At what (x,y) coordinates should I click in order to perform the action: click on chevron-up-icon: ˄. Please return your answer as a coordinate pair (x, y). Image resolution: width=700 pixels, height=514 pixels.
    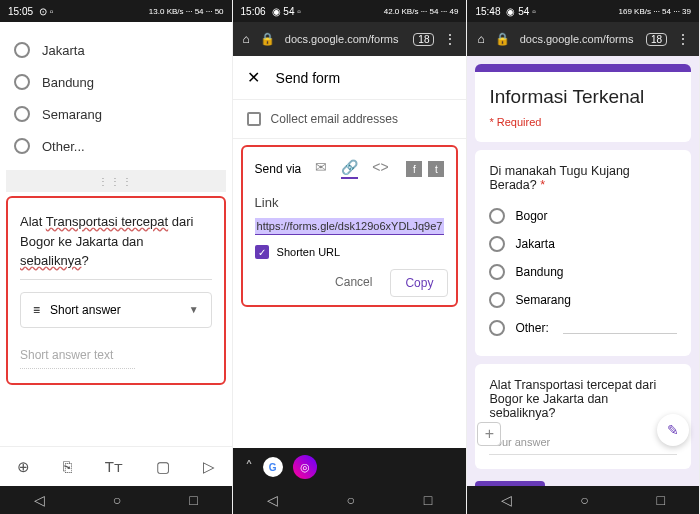
    Looking at the image, I should click on (249, 468).